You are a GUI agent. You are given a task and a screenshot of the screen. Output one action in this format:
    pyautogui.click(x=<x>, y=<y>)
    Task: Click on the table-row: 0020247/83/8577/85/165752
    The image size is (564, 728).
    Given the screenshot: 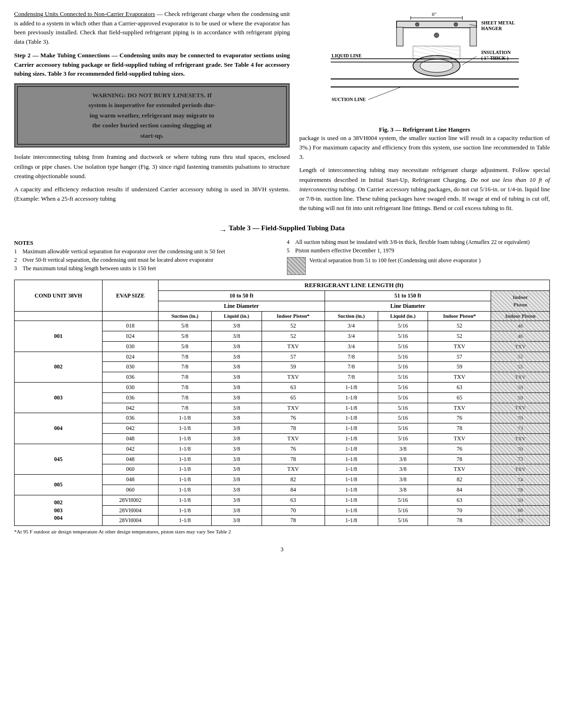 What is the action you would take?
    pyautogui.click(x=282, y=357)
    